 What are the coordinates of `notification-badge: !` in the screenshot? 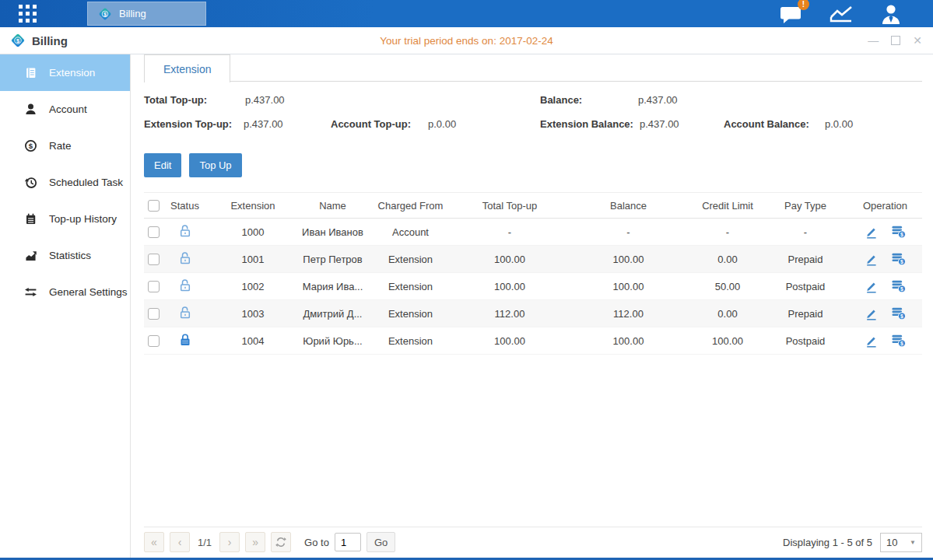 It's located at (803, 5).